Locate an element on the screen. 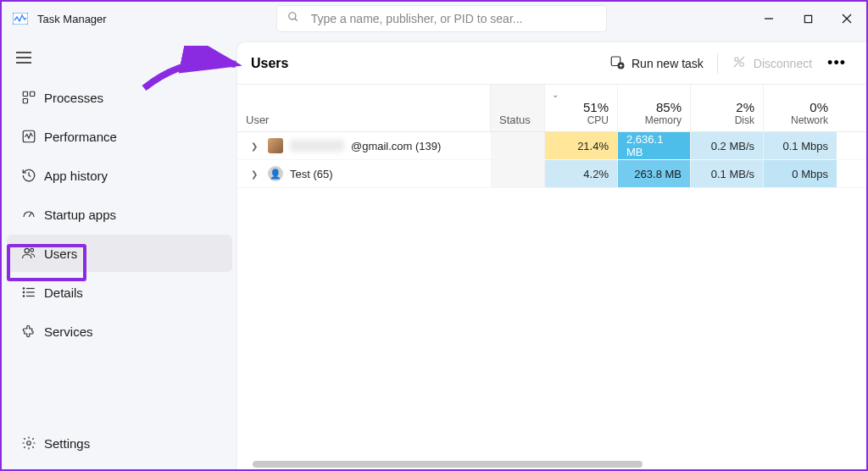 The image size is (868, 471). page-title: Users is located at coordinates (270, 64).